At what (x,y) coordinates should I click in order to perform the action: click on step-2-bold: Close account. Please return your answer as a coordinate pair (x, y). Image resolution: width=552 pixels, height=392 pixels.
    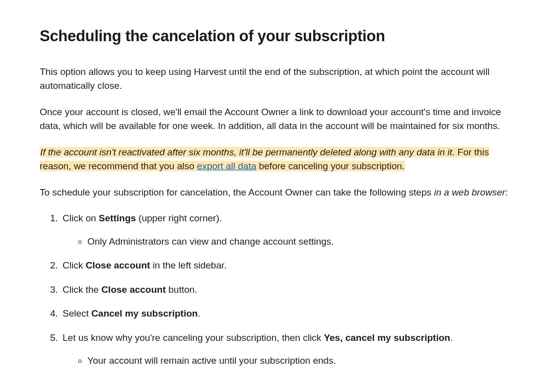
    Looking at the image, I should click on (118, 265).